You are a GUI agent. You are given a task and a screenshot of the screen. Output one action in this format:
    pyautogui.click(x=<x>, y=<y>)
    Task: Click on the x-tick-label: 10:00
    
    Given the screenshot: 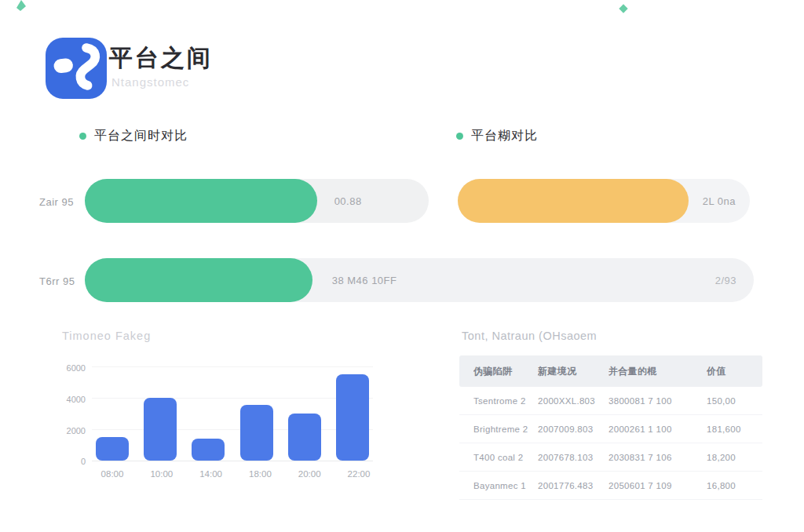 What is the action you would take?
    pyautogui.click(x=162, y=474)
    